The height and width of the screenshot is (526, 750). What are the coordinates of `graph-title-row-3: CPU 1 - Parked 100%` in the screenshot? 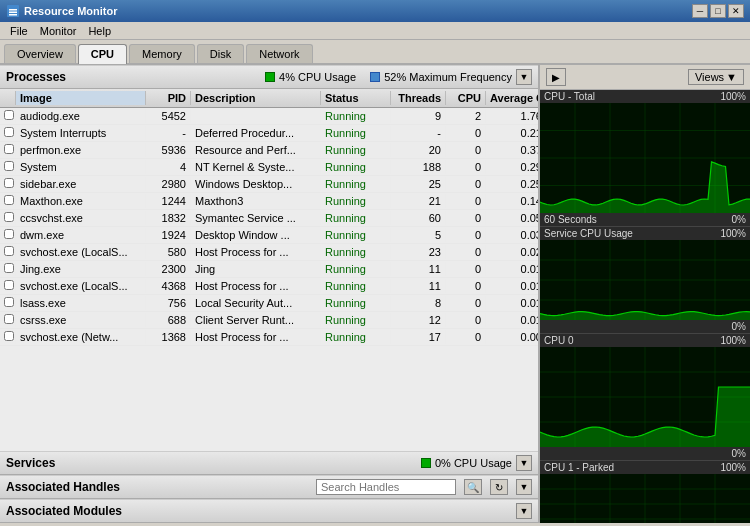 It's located at (645, 468).